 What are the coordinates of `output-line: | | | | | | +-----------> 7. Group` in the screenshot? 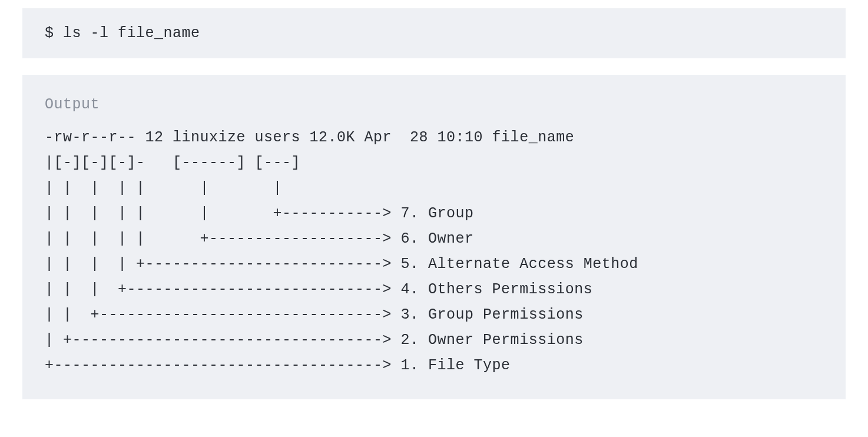 It's located at (259, 213).